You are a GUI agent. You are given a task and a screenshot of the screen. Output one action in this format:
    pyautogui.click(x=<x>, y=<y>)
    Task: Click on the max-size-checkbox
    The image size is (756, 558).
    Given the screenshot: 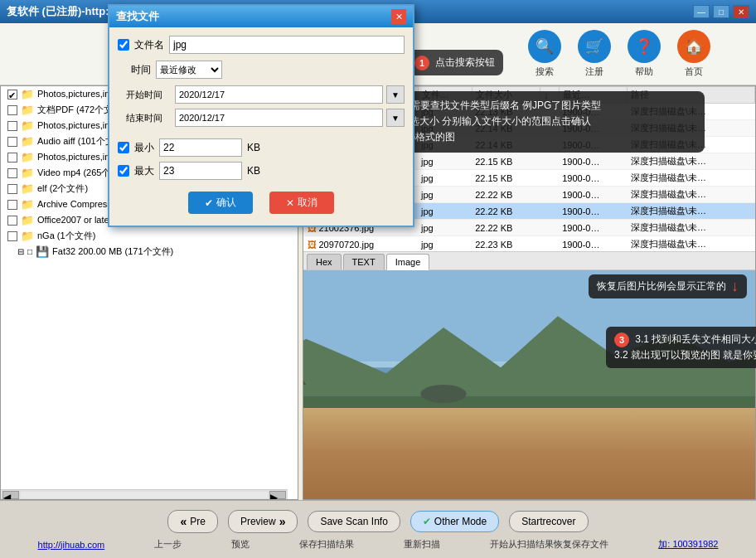 What is the action you would take?
    pyautogui.click(x=124, y=171)
    